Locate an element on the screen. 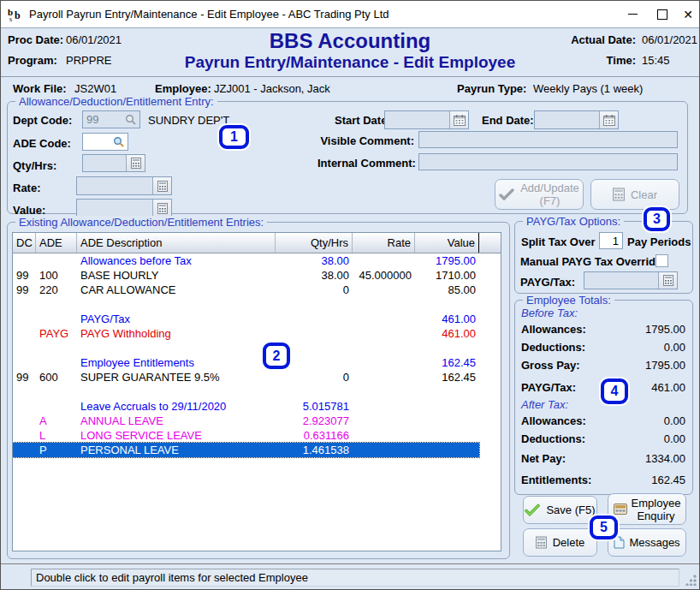 The width and height of the screenshot is (700, 590). window-title: Payroll Payrun Entry/Maintenance - Edit … is located at coordinates (209, 14).